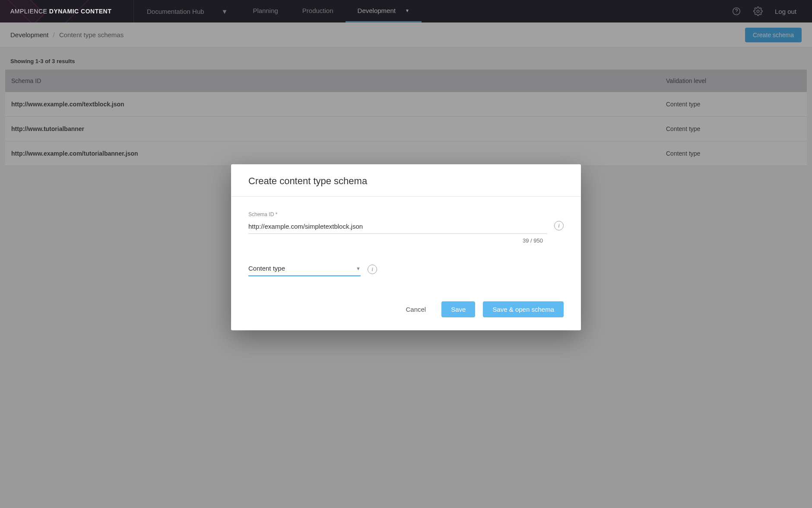 The image size is (812, 508). What do you see at coordinates (406, 181) in the screenshot?
I see `modal-title: Create content type schema` at bounding box center [406, 181].